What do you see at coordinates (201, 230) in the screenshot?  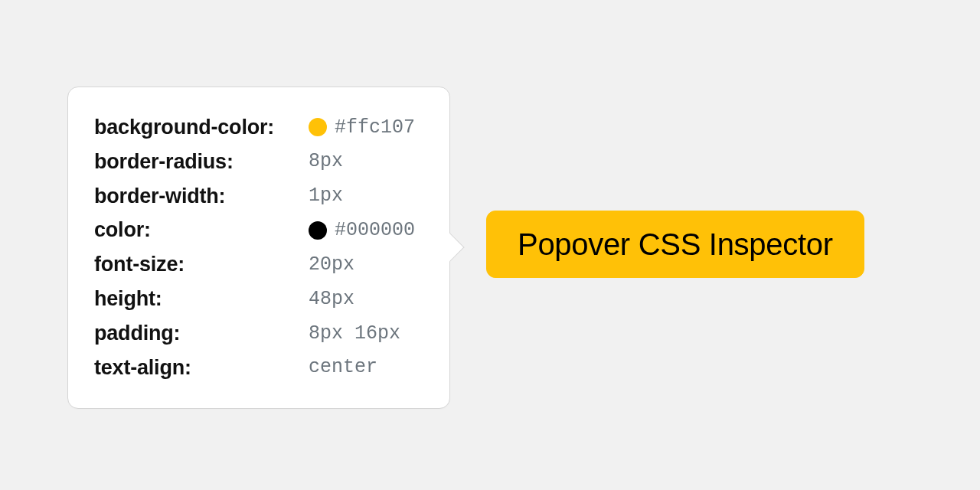 I see `property-name: color:` at bounding box center [201, 230].